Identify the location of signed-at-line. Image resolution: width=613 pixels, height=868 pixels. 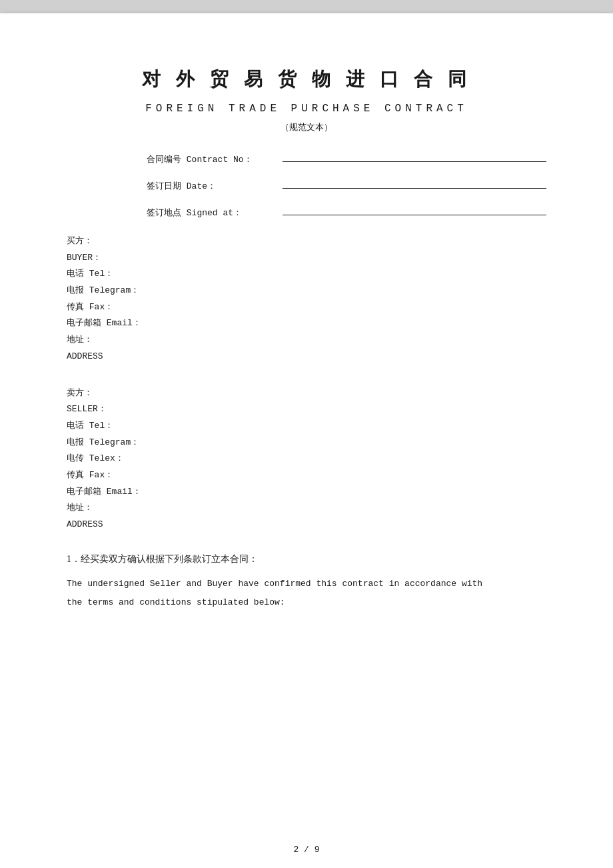
(414, 215).